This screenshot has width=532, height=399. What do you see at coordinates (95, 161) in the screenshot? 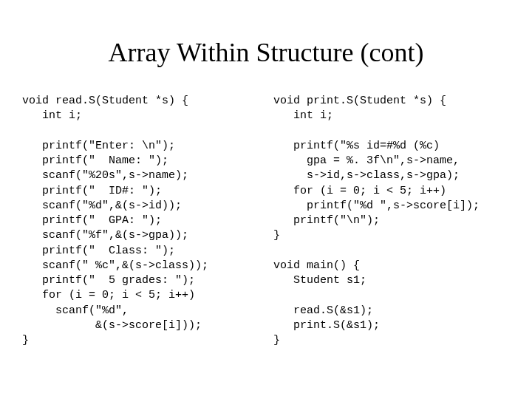
I see `code-line: printf(" Name: ");` at bounding box center [95, 161].